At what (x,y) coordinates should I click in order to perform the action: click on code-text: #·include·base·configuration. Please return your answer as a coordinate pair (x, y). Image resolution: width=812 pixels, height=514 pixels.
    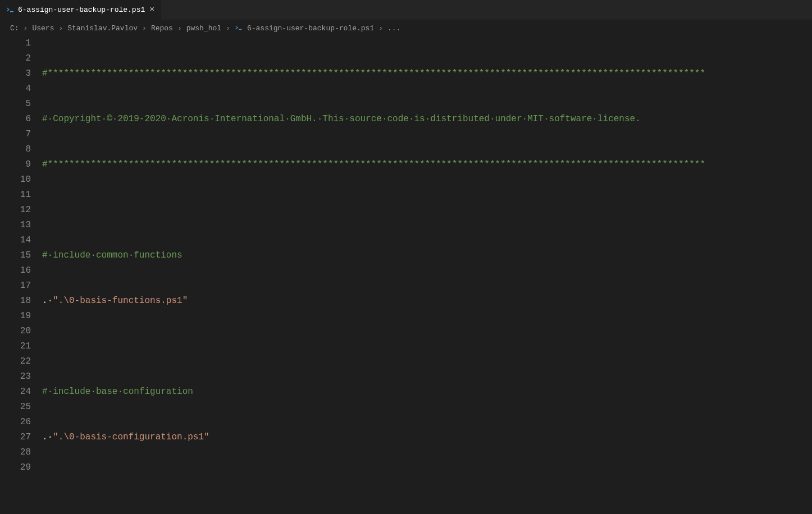
    Looking at the image, I should click on (118, 392).